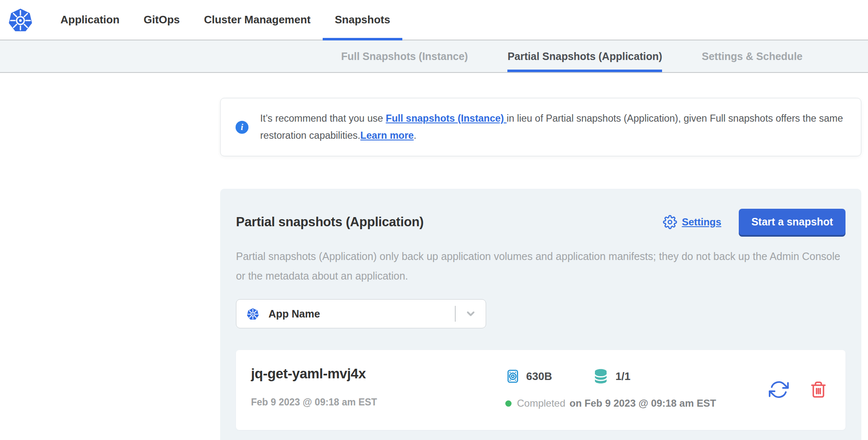 This screenshot has height=440, width=868. I want to click on snapshot-stats: 630B 1/1, so click(637, 390).